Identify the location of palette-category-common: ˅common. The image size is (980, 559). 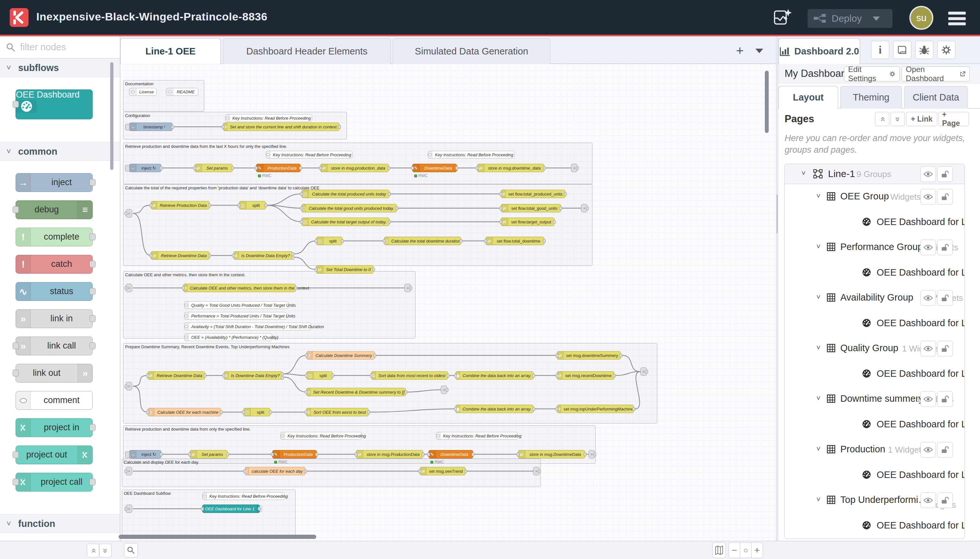
(60, 151).